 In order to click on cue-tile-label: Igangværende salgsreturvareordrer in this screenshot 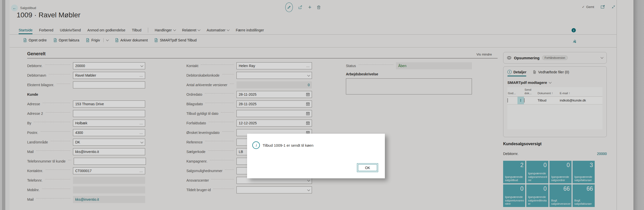, I will do `click(515, 200)`.